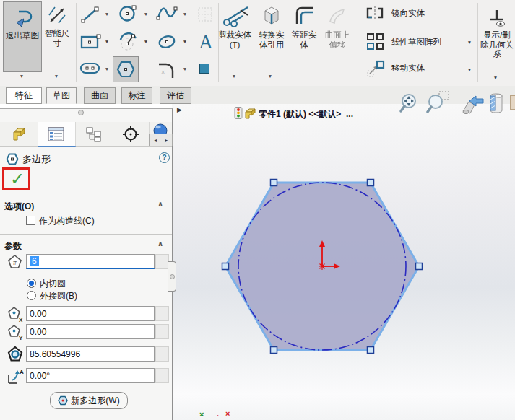 The image size is (515, 420). I want to click on convert-entities-cube-icon, so click(272, 16).